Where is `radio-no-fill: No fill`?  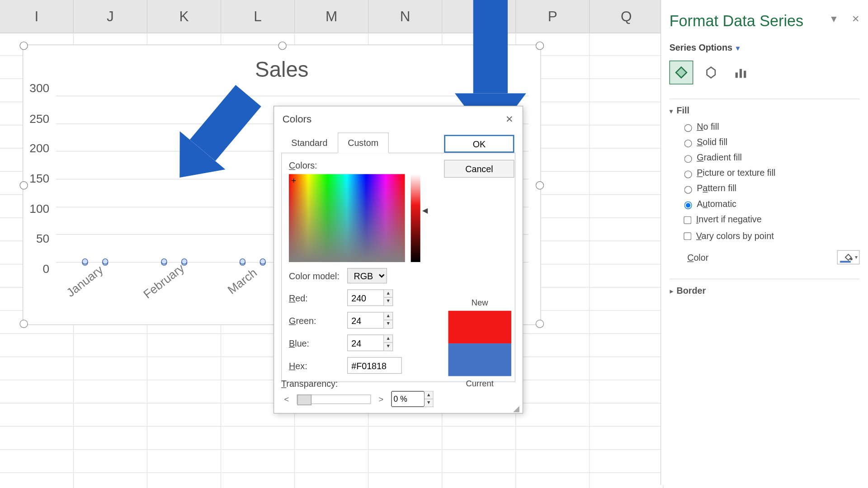
radio-no-fill: No fill is located at coordinates (770, 127).